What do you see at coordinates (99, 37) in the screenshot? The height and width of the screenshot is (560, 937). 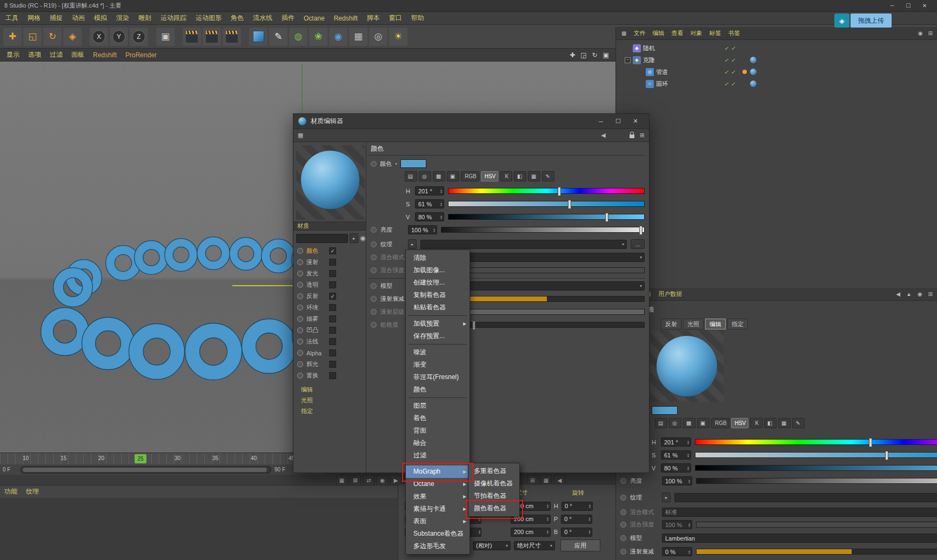 I see `lock-x-axis-icon: X` at bounding box center [99, 37].